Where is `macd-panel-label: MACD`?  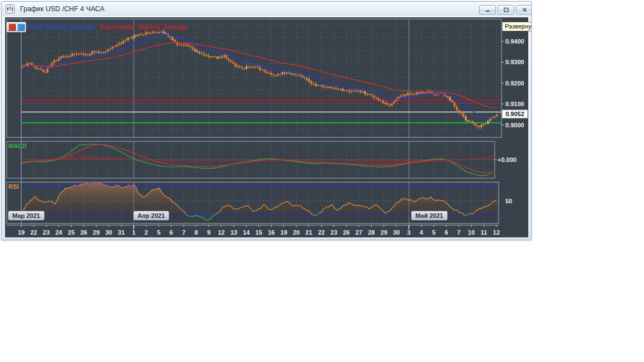 macd-panel-label: MACD is located at coordinates (18, 146).